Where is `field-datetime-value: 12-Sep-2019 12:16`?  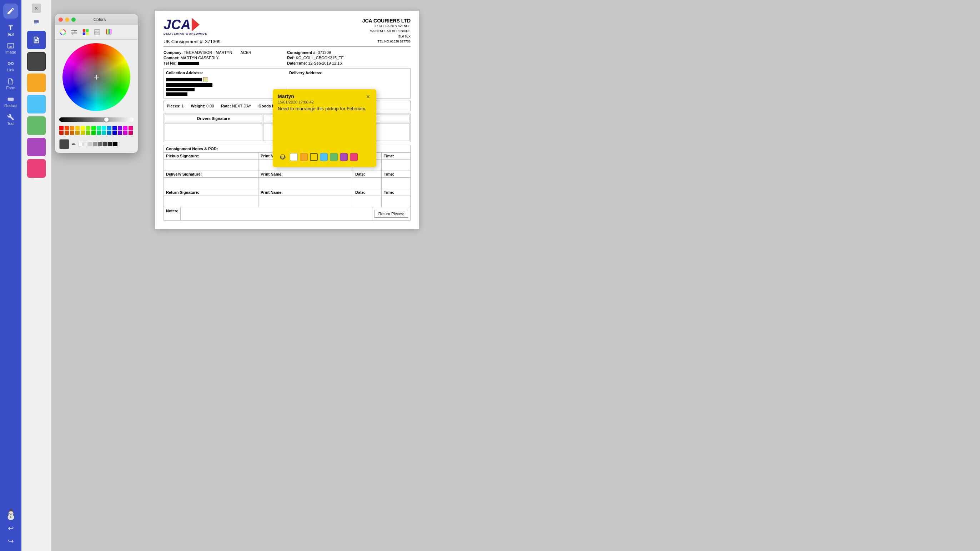
field-datetime-value: 12-Sep-2019 12:16 is located at coordinates (325, 63).